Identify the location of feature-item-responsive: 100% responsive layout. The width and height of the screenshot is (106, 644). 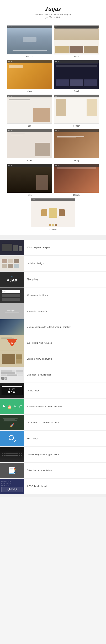
(53, 248).